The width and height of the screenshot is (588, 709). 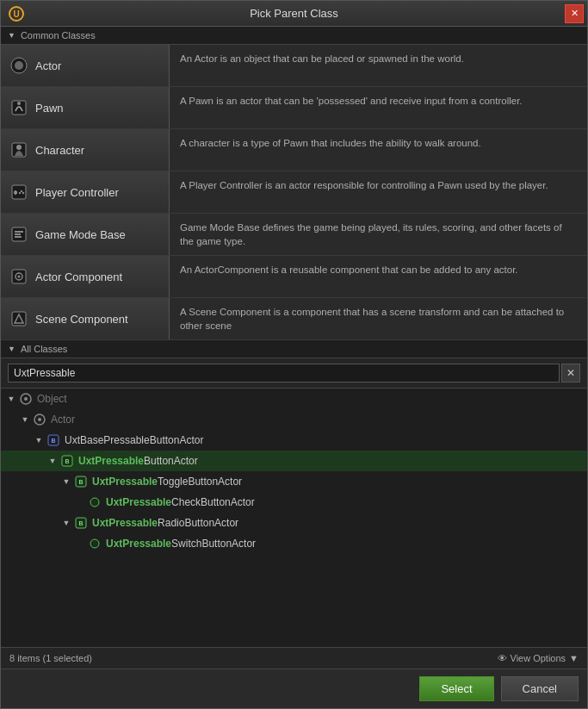 What do you see at coordinates (294, 399) in the screenshot?
I see `tree-item-object: ▼ Object` at bounding box center [294, 399].